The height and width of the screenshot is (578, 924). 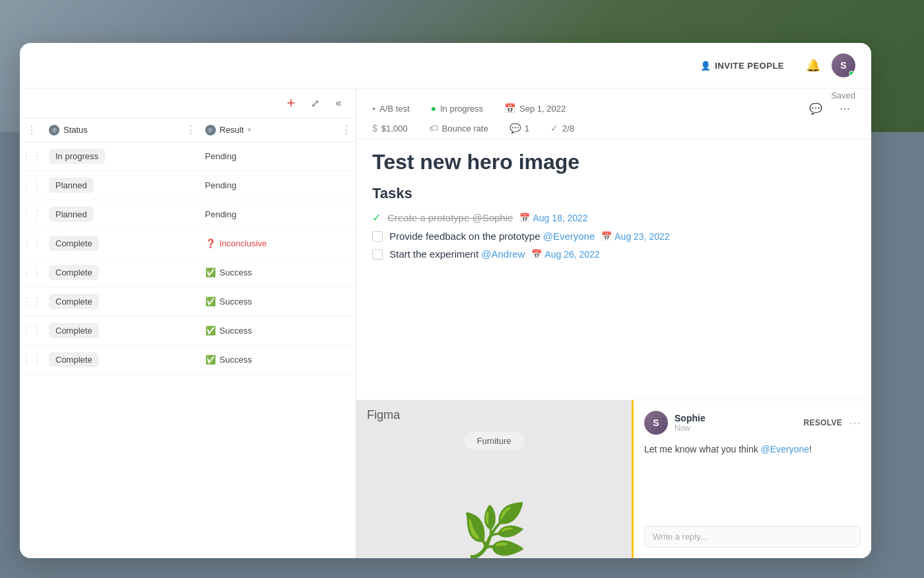 What do you see at coordinates (843, 65) in the screenshot?
I see `avatar-initials: S` at bounding box center [843, 65].